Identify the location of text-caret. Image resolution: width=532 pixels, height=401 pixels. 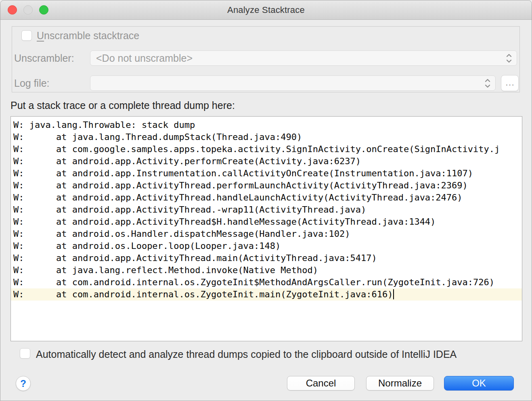
(394, 294).